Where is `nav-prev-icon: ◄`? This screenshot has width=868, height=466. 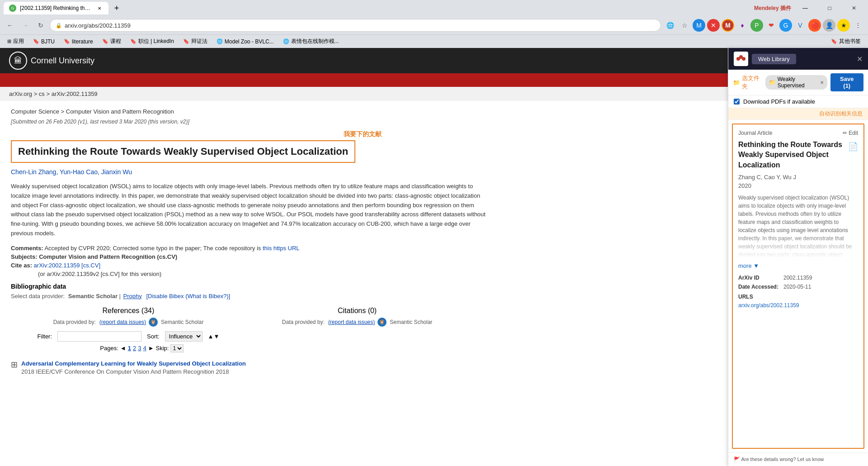
nav-prev-icon: ◄ is located at coordinates (123, 348).